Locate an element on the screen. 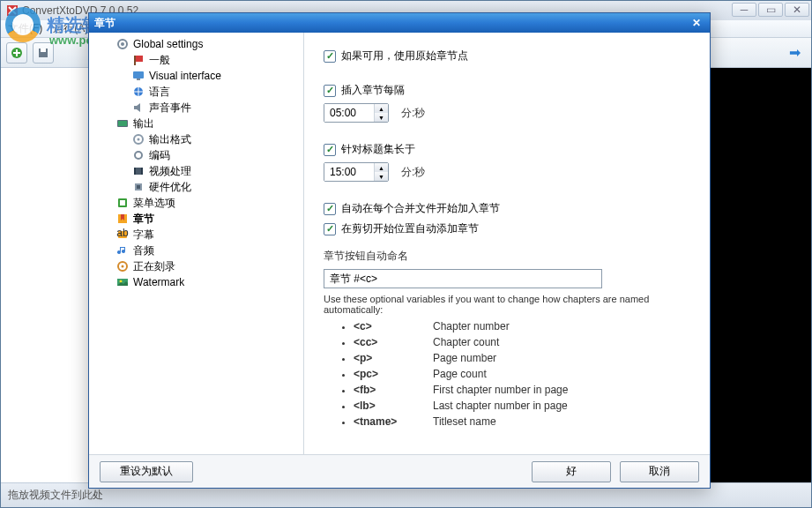 Image resolution: width=812 pixels, height=508 pixels. minimize-button: ─ is located at coordinates (744, 10).